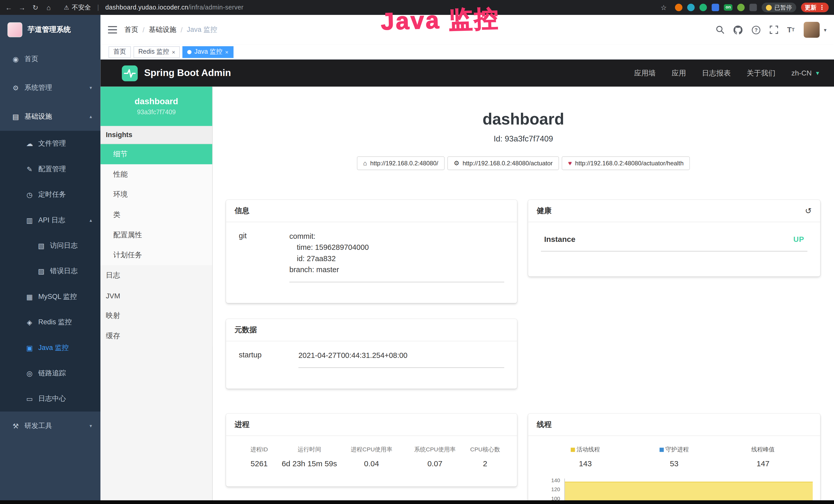 This screenshot has height=504, width=834. What do you see at coordinates (50, 271) in the screenshot?
I see `sidebar-item-error-logs: ▨ 错误日志` at bounding box center [50, 271].